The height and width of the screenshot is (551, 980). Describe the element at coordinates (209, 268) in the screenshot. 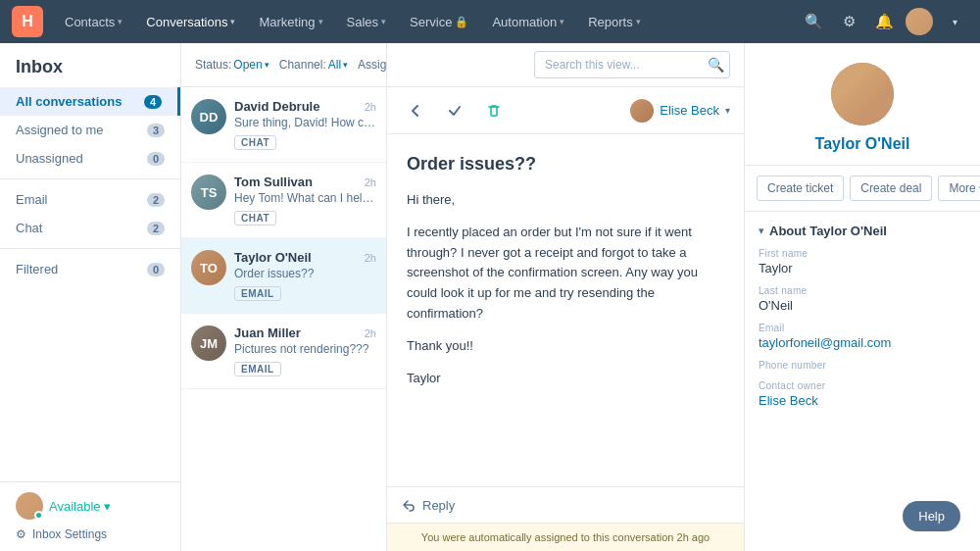

I see `avatar: TO` at that location.